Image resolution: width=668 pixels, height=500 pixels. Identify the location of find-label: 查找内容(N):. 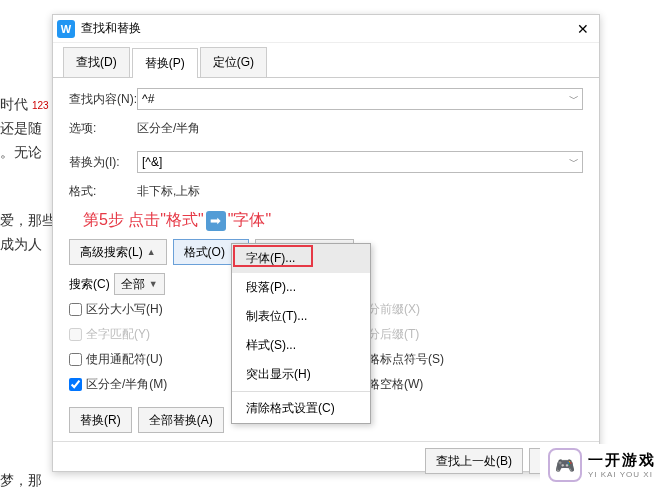
(103, 100).